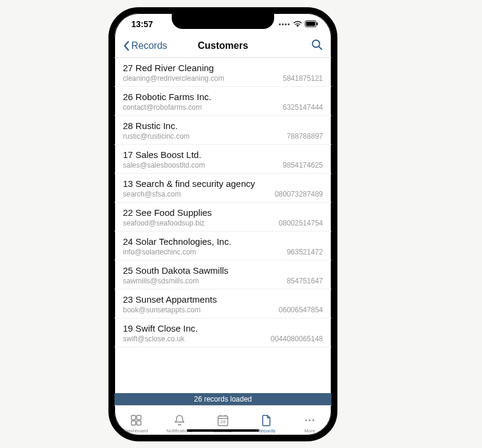 The image size is (482, 448). Describe the element at coordinates (223, 46) in the screenshot. I see `page-title: Customers` at that location.